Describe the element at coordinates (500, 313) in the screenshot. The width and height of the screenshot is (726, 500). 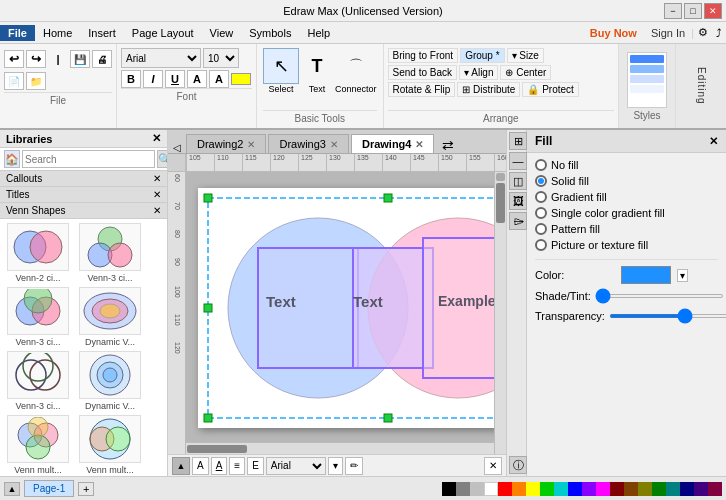
I see `scrollbar-v` at that location.